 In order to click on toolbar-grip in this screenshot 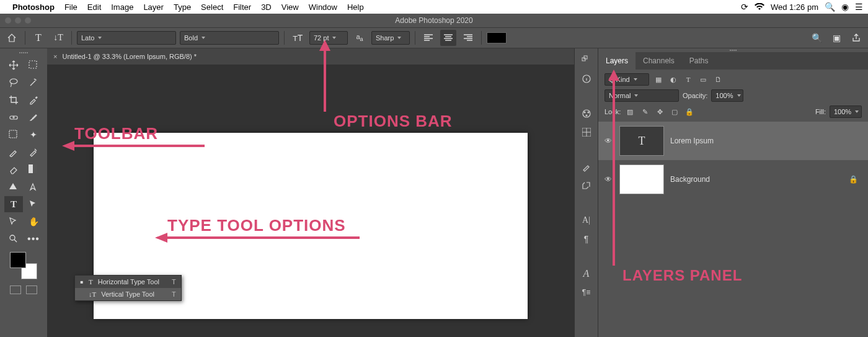, I will do `click(24, 53)`.